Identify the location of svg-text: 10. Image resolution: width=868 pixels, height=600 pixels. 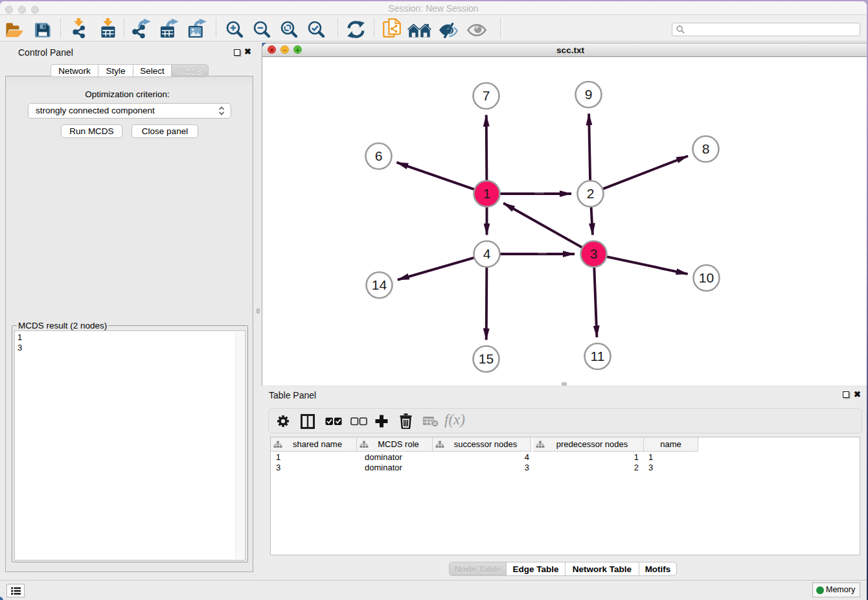
(706, 277).